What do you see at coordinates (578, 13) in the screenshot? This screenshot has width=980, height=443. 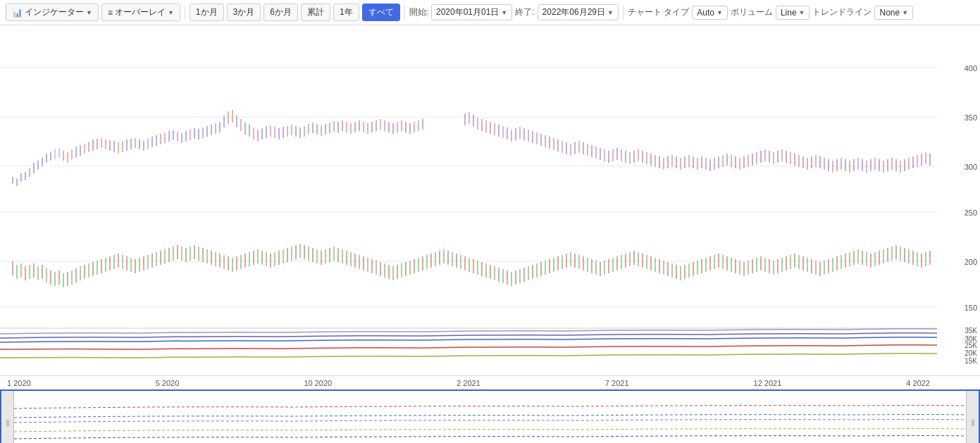 I see `end-date-input: 2022年06月29日 ▼` at bounding box center [578, 13].